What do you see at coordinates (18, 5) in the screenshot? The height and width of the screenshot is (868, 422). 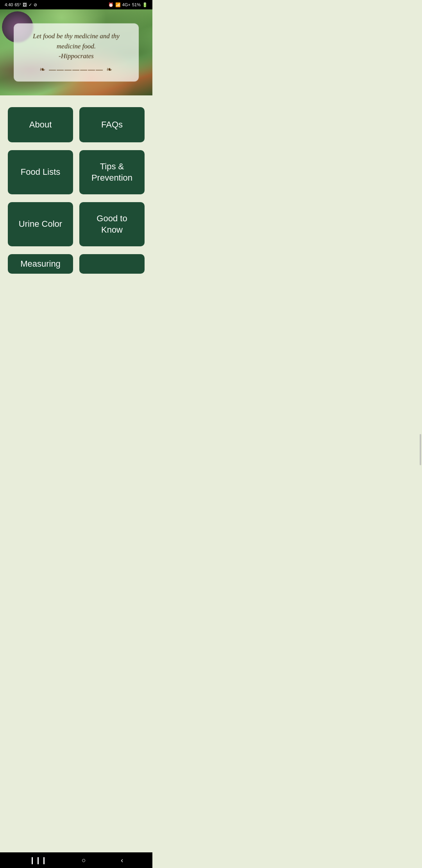 I see `temperature: 65°` at bounding box center [18, 5].